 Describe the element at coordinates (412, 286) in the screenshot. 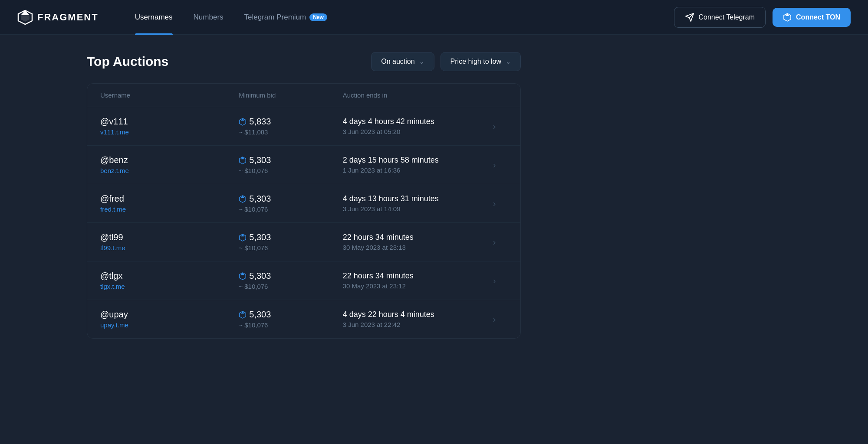

I see `auction-date: 30 May 2023 at 23:12` at that location.